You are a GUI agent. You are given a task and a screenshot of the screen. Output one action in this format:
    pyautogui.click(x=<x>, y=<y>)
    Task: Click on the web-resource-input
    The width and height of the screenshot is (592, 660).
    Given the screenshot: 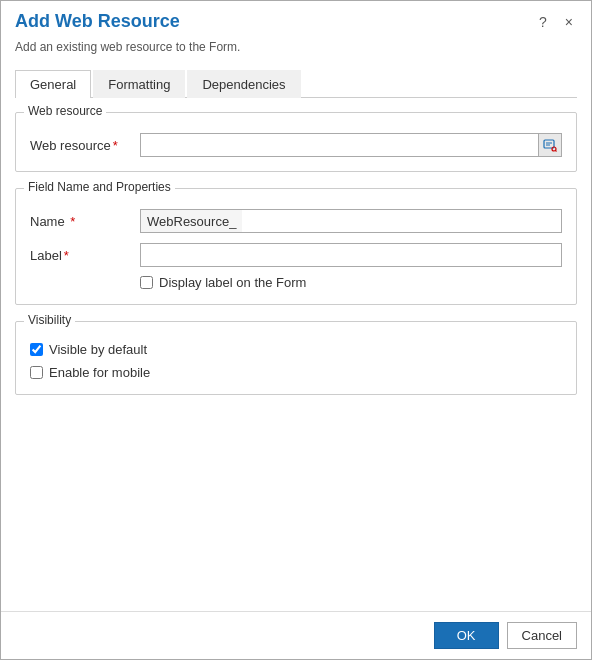 What is the action you would take?
    pyautogui.click(x=339, y=145)
    